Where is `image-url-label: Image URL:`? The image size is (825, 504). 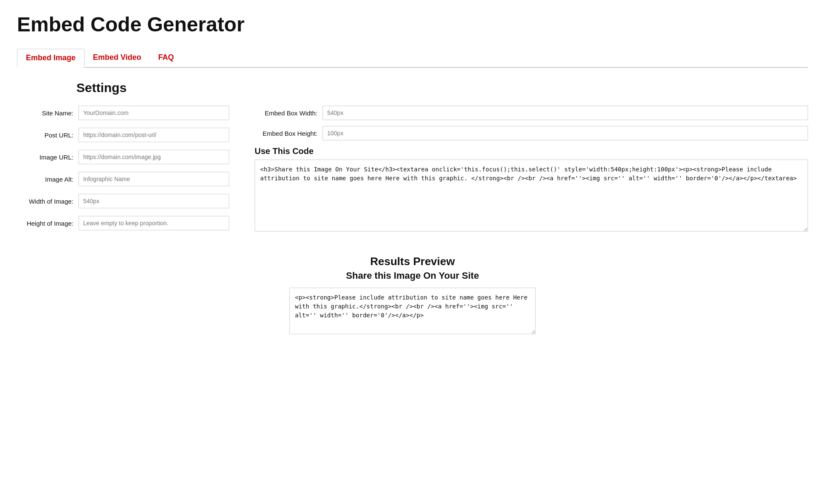 image-url-label: Image URL: is located at coordinates (48, 157).